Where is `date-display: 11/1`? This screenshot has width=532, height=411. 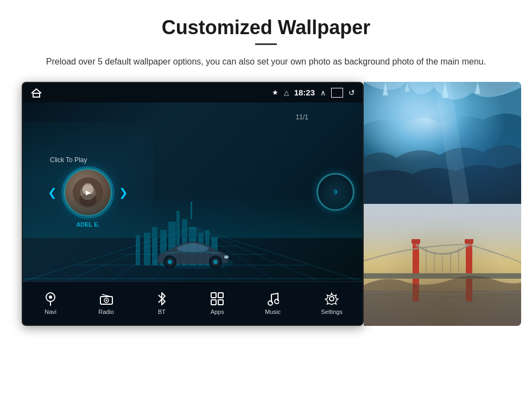 date-display: 11/1 is located at coordinates (302, 117).